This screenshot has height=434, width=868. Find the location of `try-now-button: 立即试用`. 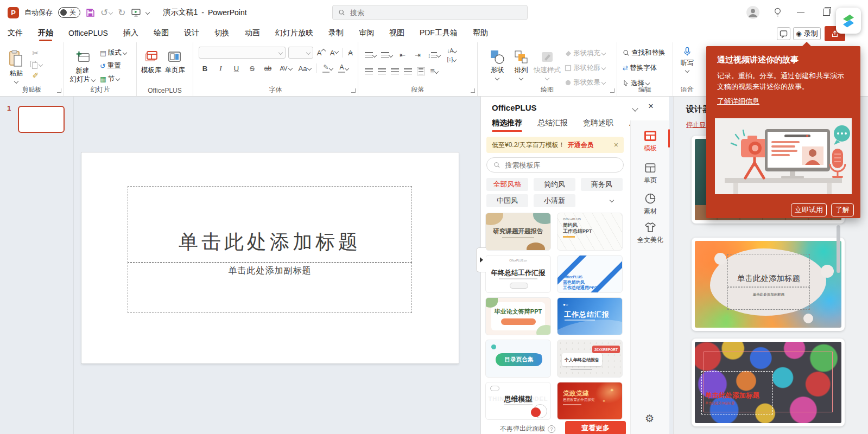

try-now-button: 立即试用 is located at coordinates (809, 210).